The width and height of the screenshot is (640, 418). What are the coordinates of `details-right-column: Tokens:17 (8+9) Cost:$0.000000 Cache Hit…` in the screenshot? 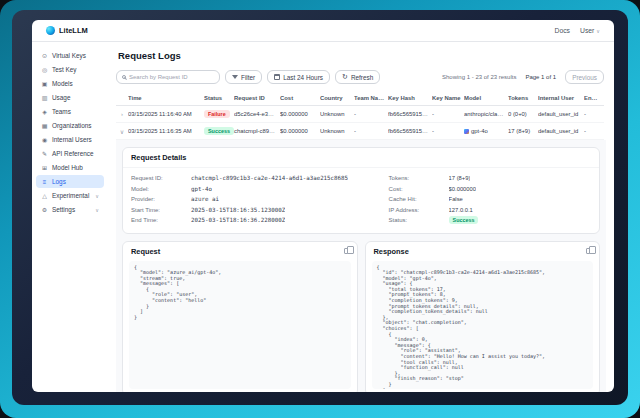 It's located at (490, 200).